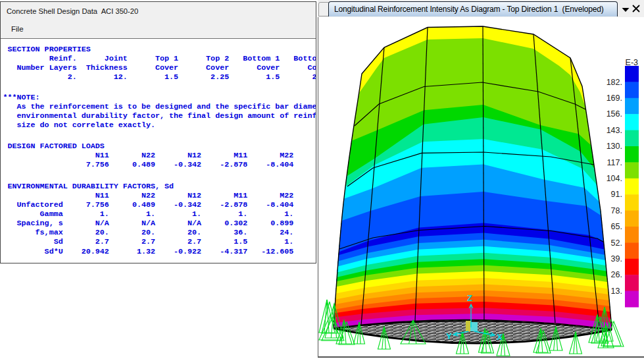  What do you see at coordinates (617, 243) in the screenshot?
I see `svg-text: 52.` at bounding box center [617, 243].